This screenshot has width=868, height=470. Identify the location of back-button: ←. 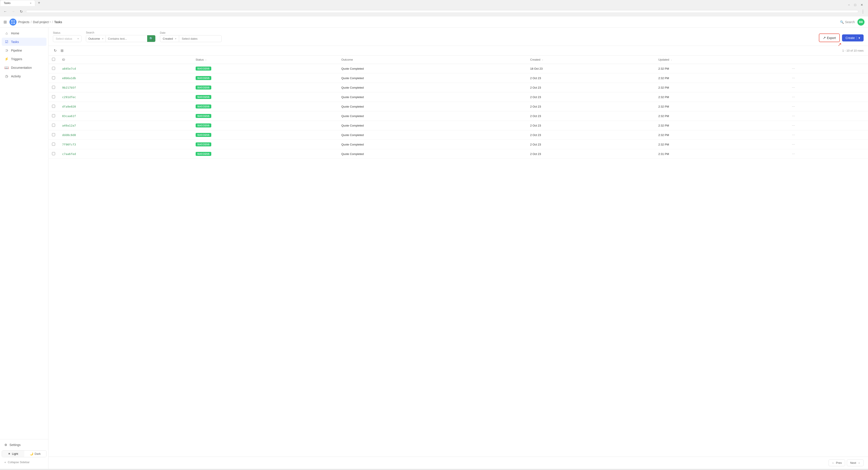
(5, 11).